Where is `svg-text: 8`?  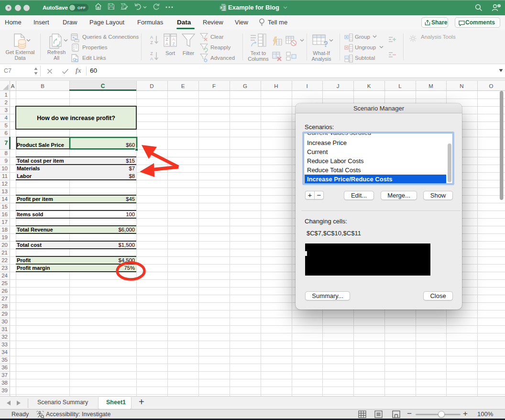 svg-text: 8 is located at coordinates (6, 153).